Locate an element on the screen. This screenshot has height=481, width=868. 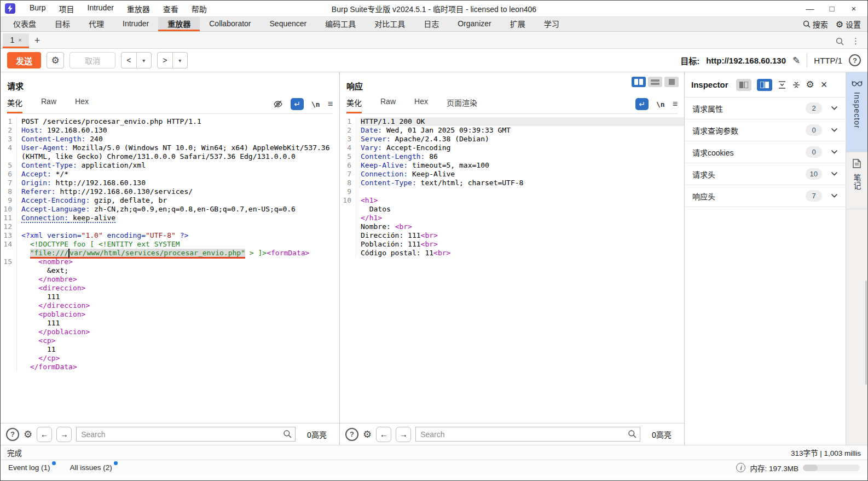
inspector-section-request-query-params: 请求查询参数0 is located at coordinates (765, 130).